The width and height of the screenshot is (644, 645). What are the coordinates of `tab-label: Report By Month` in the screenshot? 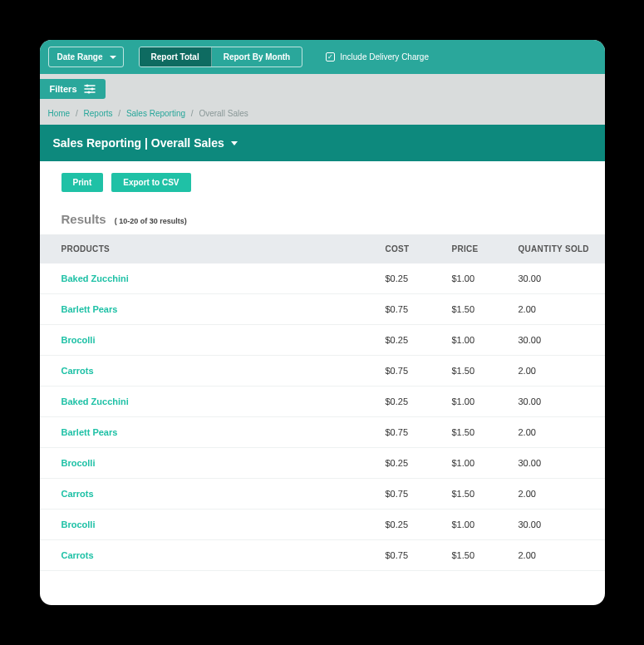 It's located at (258, 57).